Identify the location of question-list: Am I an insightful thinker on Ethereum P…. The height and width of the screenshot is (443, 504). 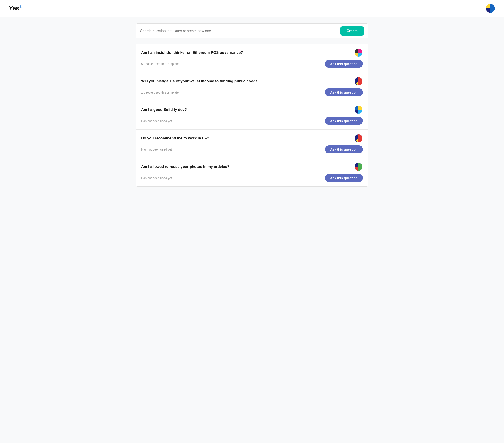
(252, 115).